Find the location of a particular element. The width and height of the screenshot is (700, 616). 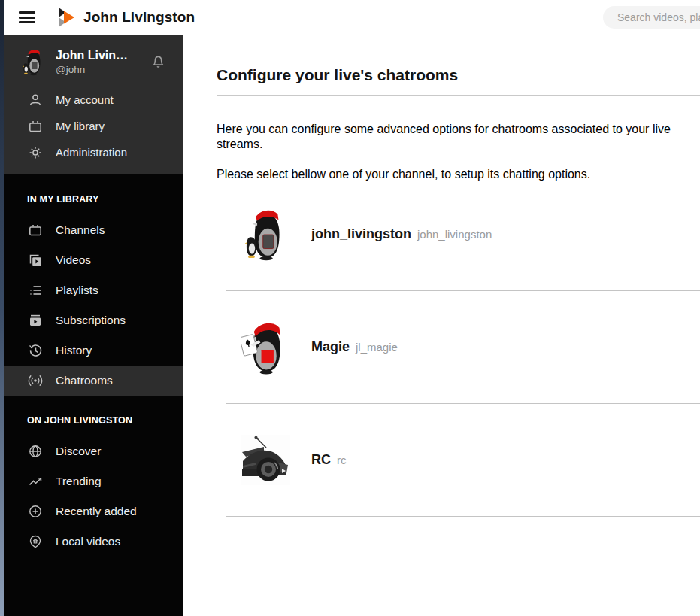

sidebar-item-chatrooms: Chatrooms is located at coordinates (93, 381).